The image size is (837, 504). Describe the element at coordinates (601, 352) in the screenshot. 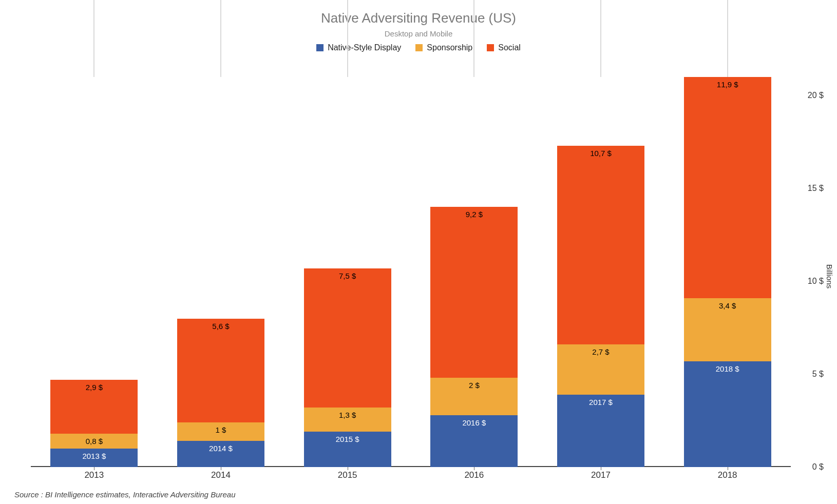

I see `bar-value-label: 2,7 $` at that location.